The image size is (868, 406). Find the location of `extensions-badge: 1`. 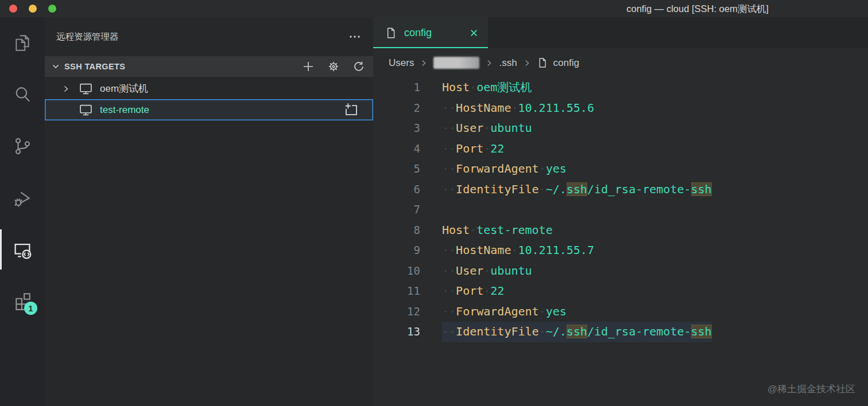

extensions-badge: 1 is located at coordinates (31, 309).